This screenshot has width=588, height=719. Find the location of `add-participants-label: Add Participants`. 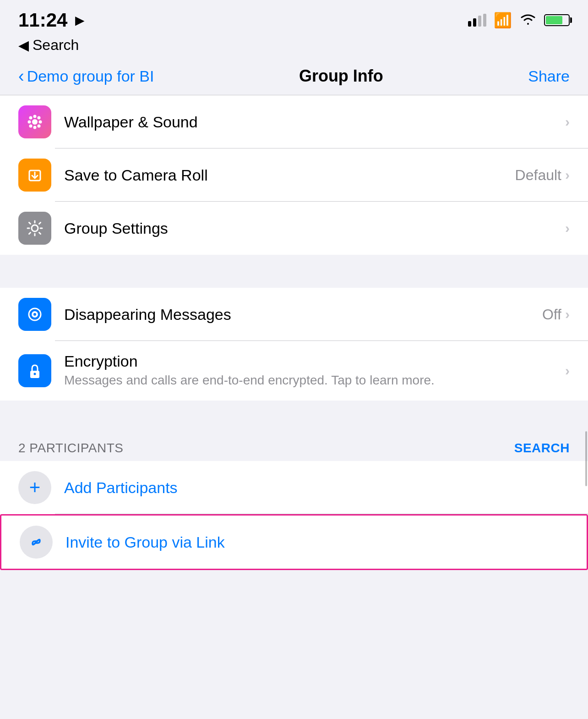

add-participants-label: Add Participants is located at coordinates (317, 488).